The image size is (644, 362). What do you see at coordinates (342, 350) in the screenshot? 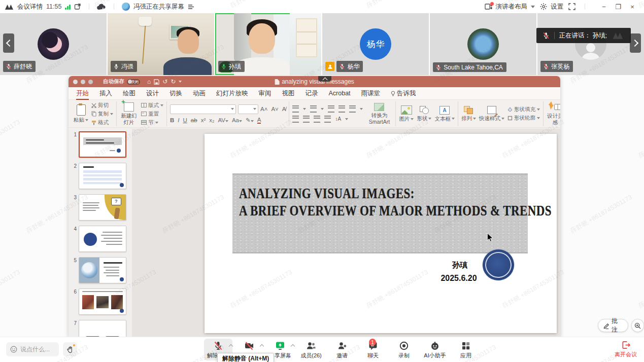
I see `邀请-button: 邀请` at bounding box center [342, 350].